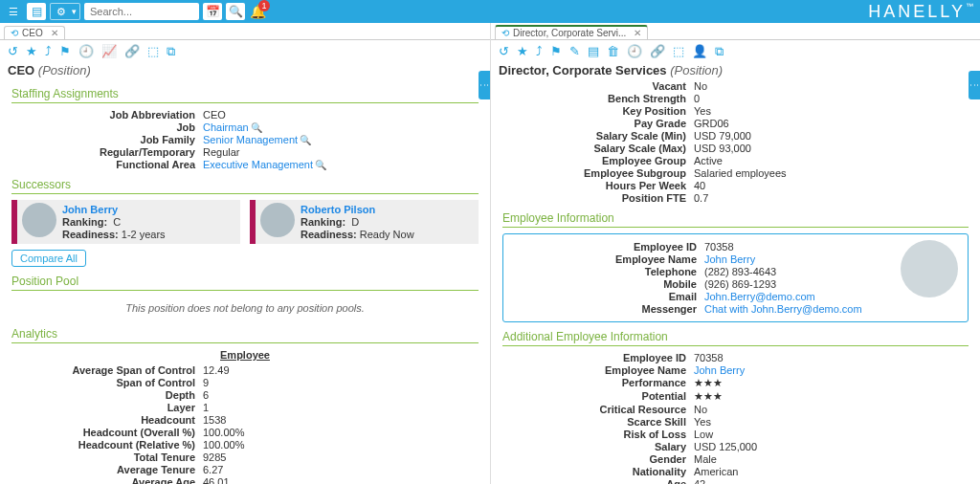 This screenshot has height=484, width=980. I want to click on kv-row: Headcount1538, so click(245, 420).